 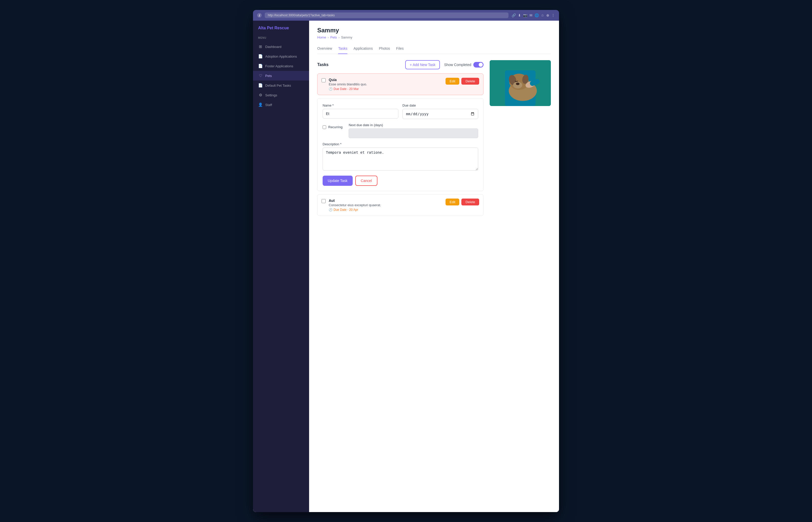 What do you see at coordinates (553, 15) in the screenshot?
I see `menu-icon: ⋮` at bounding box center [553, 15].